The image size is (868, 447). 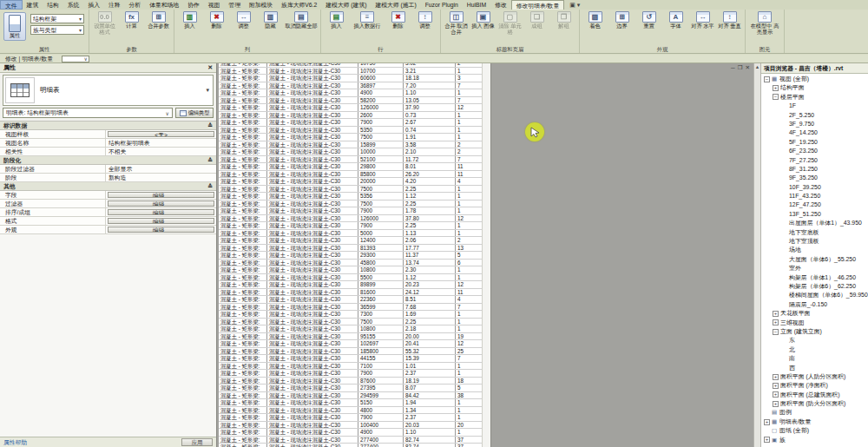 I want to click on table-row: 混凝土 - 矩形梁:混凝土 - 现场浇注混凝土-C30100002.102, so click(x=351, y=153).